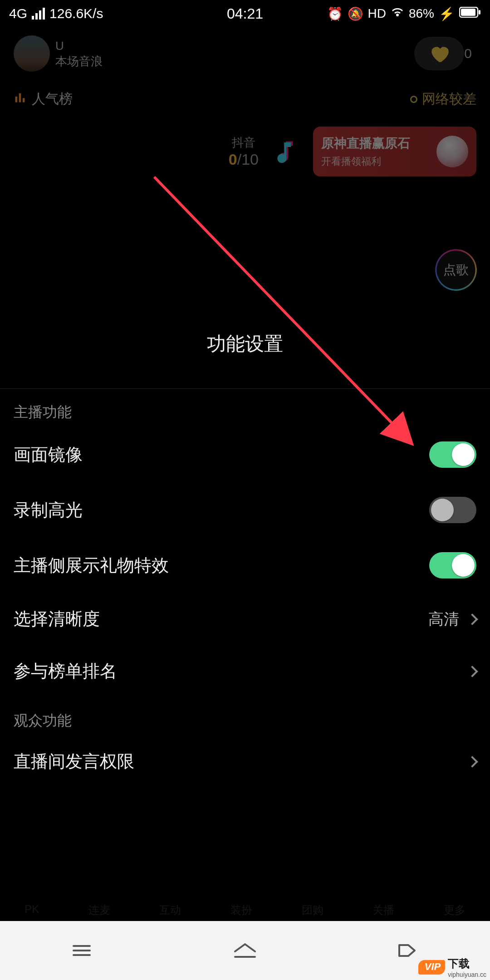 The width and height of the screenshot is (490, 980). I want to click on row-ranking: 参与榜单排名, so click(245, 671).